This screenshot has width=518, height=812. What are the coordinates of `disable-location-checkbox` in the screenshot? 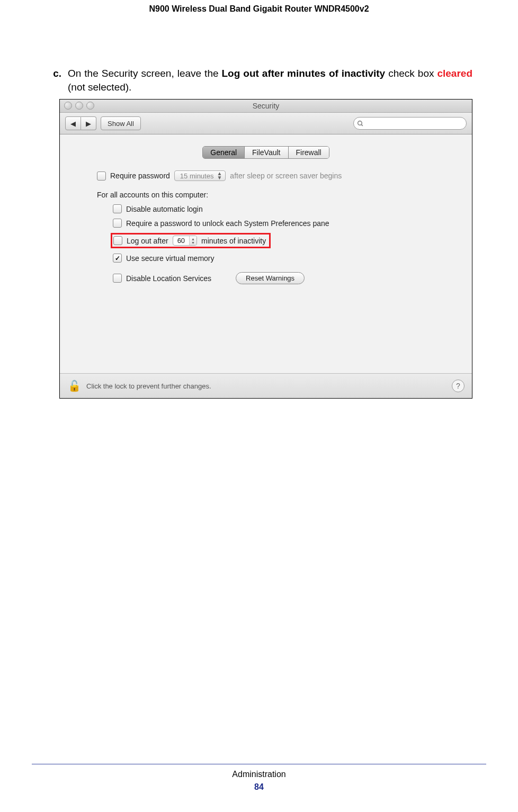 It's located at (118, 278).